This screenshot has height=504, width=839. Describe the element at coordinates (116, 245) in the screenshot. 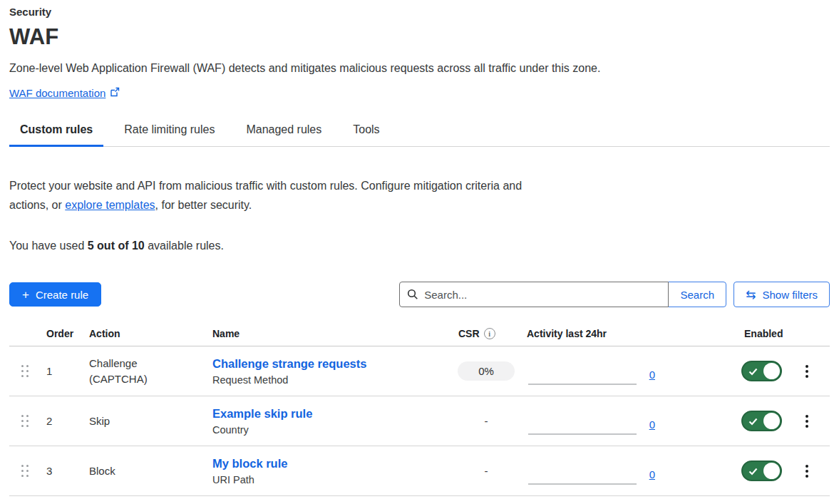

I see `usage-count: 5 out of 10` at that location.